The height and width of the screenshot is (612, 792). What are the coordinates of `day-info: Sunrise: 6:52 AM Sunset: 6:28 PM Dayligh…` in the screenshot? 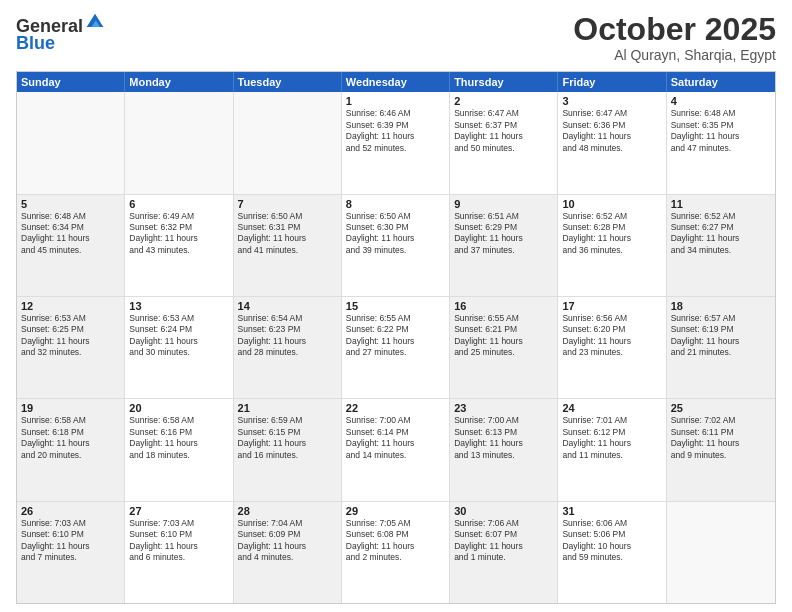 It's located at (612, 234).